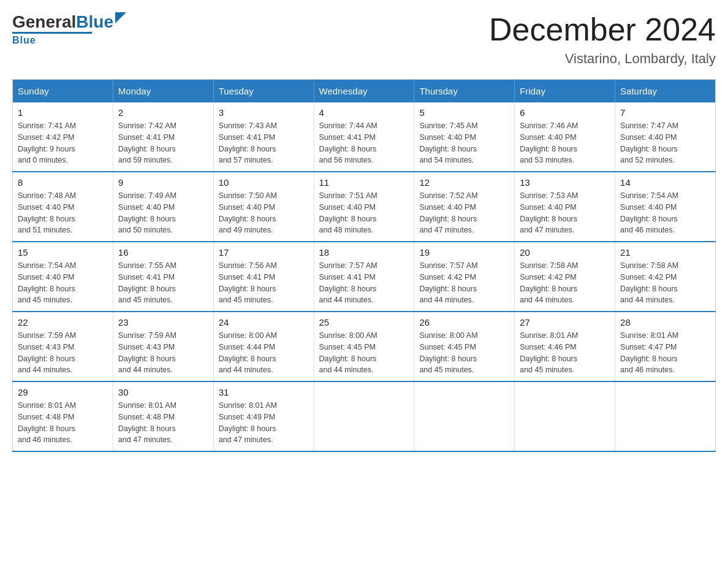  Describe the element at coordinates (565, 277) in the screenshot. I see `calendar-cell: 20 Sunrise: 7:58 AM Sunset: 4:42 PM Dayl…` at that location.